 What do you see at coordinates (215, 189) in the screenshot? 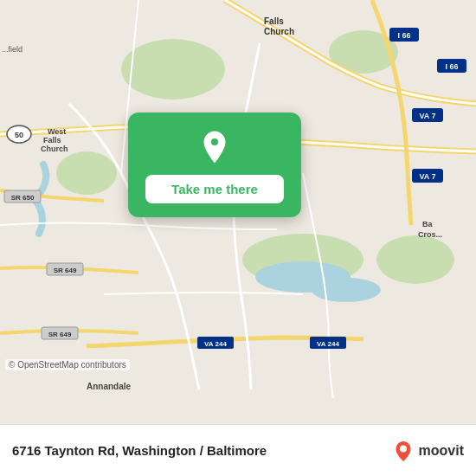
I see `take-me-there-button: Take me there` at bounding box center [215, 189].